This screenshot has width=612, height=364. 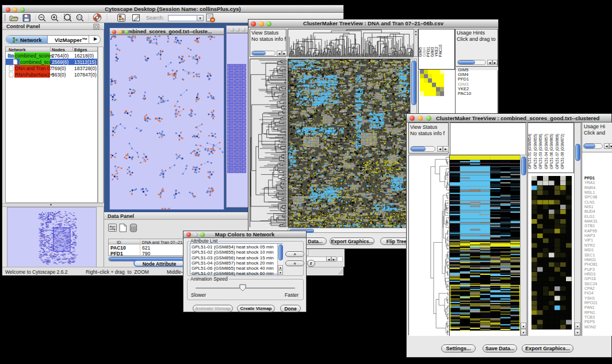 What do you see at coordinates (155, 18) in the screenshot?
I see `svg-text: Search:` at bounding box center [155, 18].